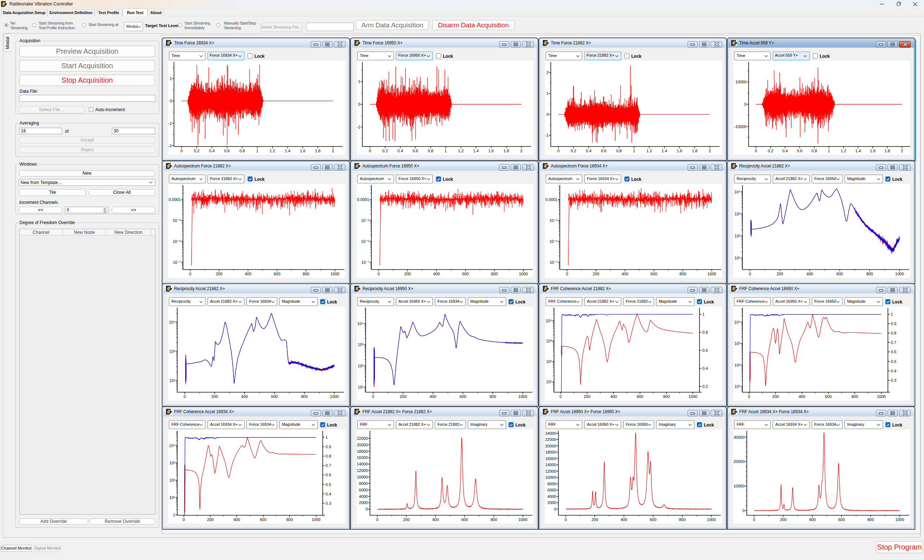 Image resolution: width=924 pixels, height=560 pixels. What do you see at coordinates (362, 464) in the screenshot?
I see `svg-text: 14000` at bounding box center [362, 464].